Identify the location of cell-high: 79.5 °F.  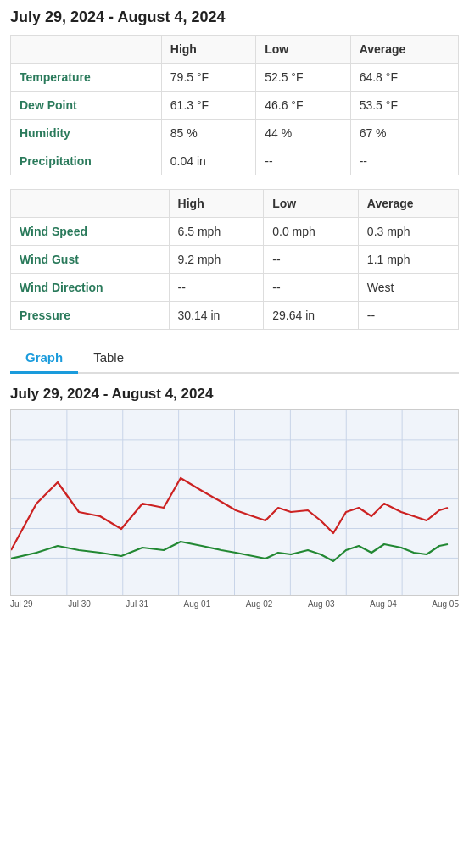
(209, 78).